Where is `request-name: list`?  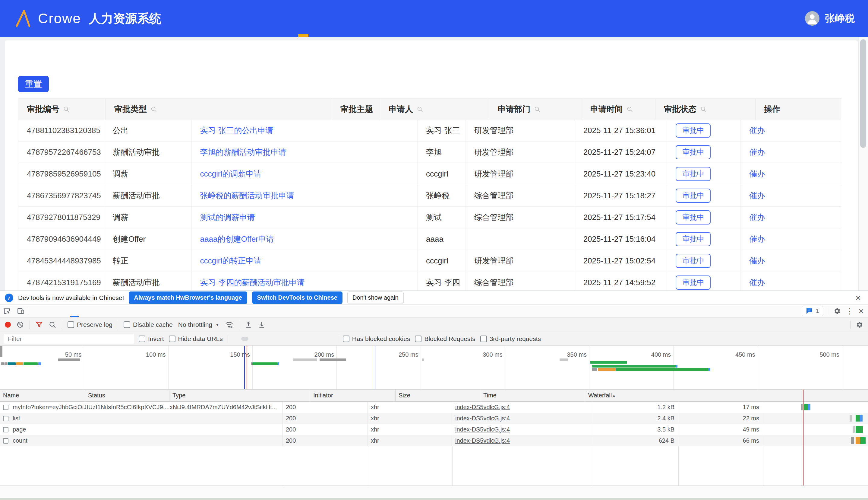
request-name: list is located at coordinates (16, 418).